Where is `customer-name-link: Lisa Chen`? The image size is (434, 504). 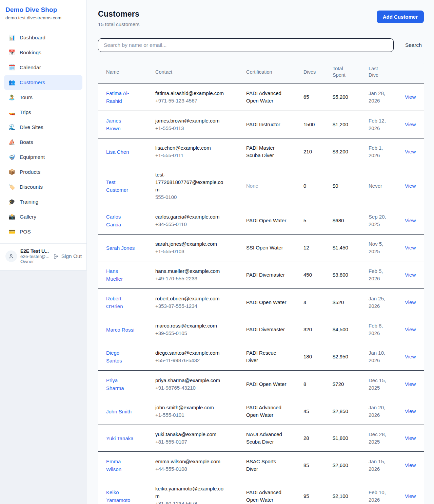 customer-name-link: Lisa Chen is located at coordinates (118, 152).